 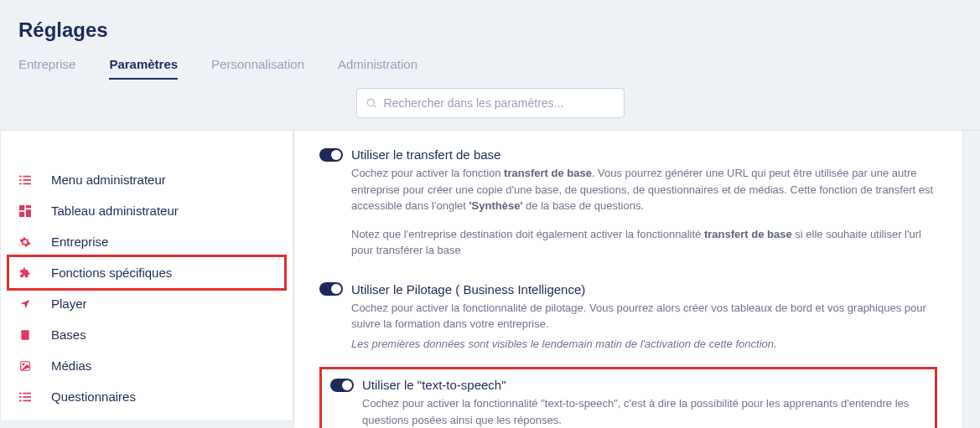 I want to click on book-icon, so click(x=25, y=335).